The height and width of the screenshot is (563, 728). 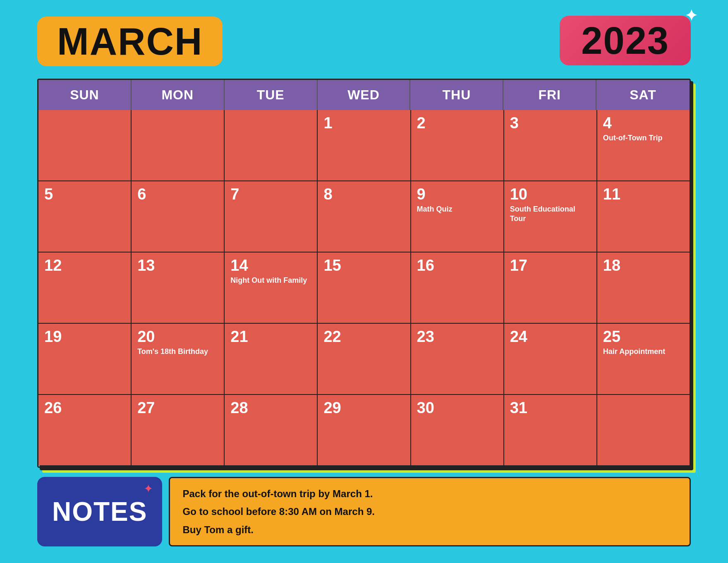 I want to click on notes-label-text: NOTES, so click(x=100, y=512).